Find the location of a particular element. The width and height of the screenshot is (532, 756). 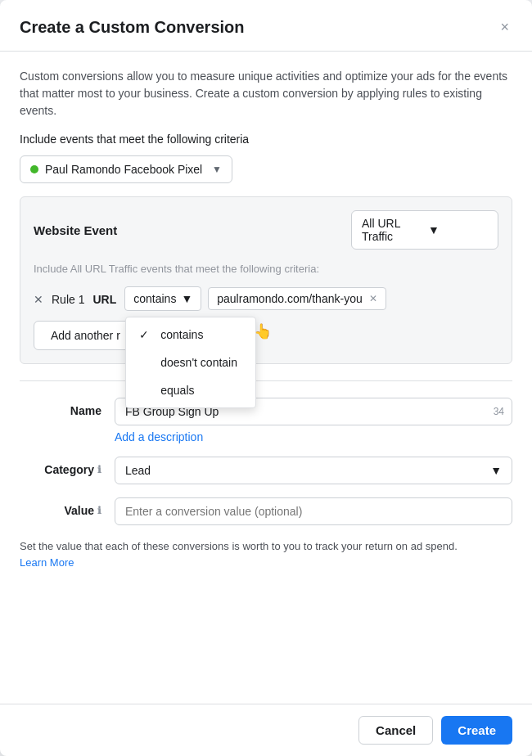

value-input is located at coordinates (313, 511).